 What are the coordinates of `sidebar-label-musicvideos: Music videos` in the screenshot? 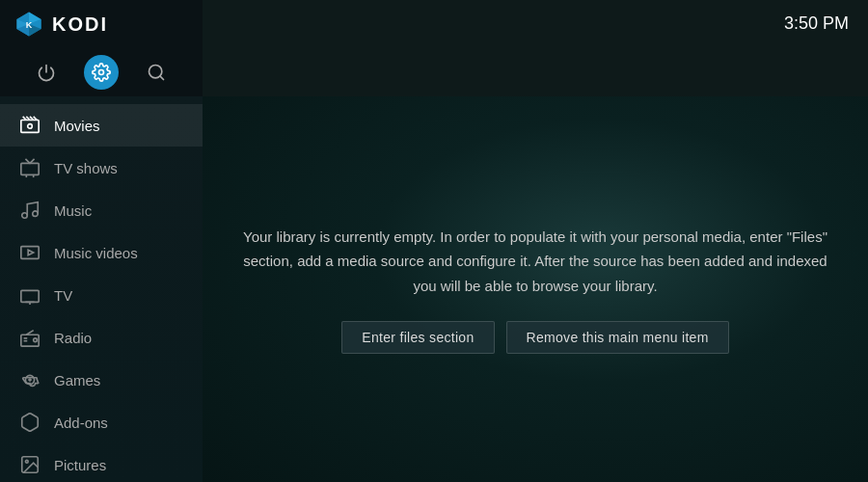 It's located at (96, 253).